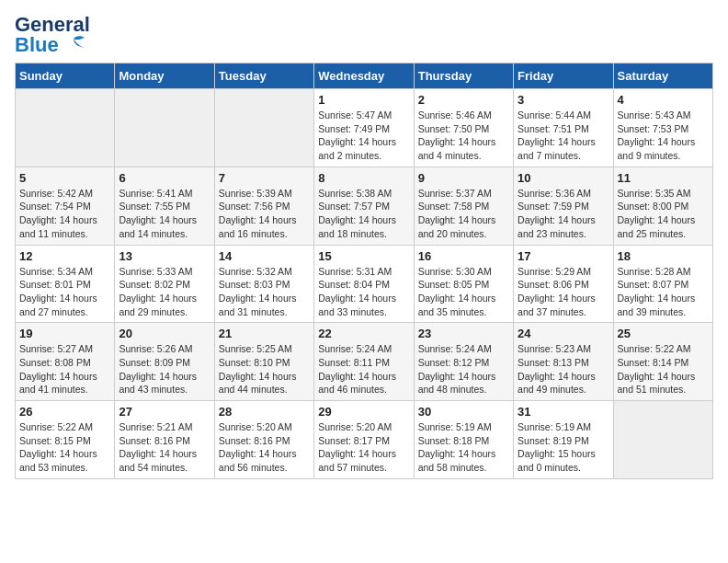 The image size is (728, 563). I want to click on day-number: 28, so click(265, 412).